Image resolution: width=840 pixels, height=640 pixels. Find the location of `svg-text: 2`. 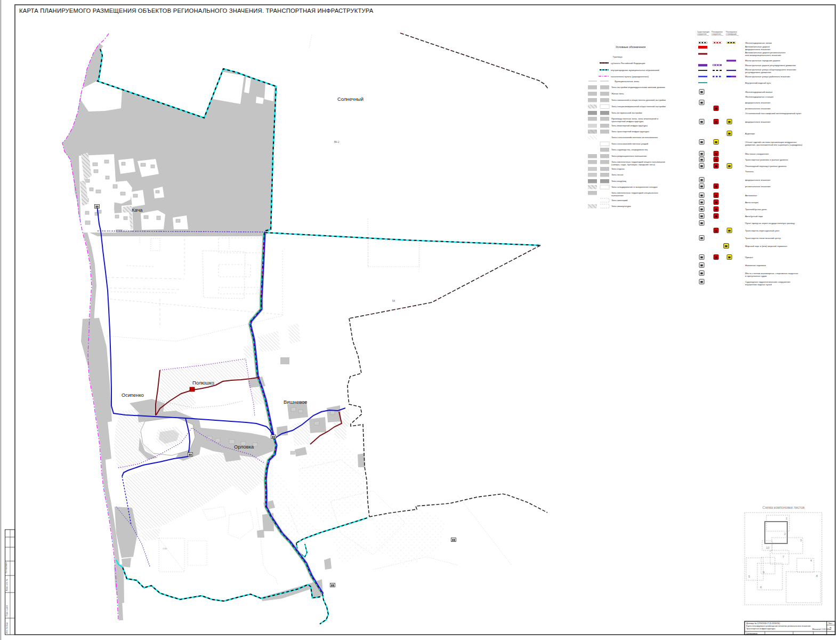

svg-text: 2 is located at coordinates (830, 628).